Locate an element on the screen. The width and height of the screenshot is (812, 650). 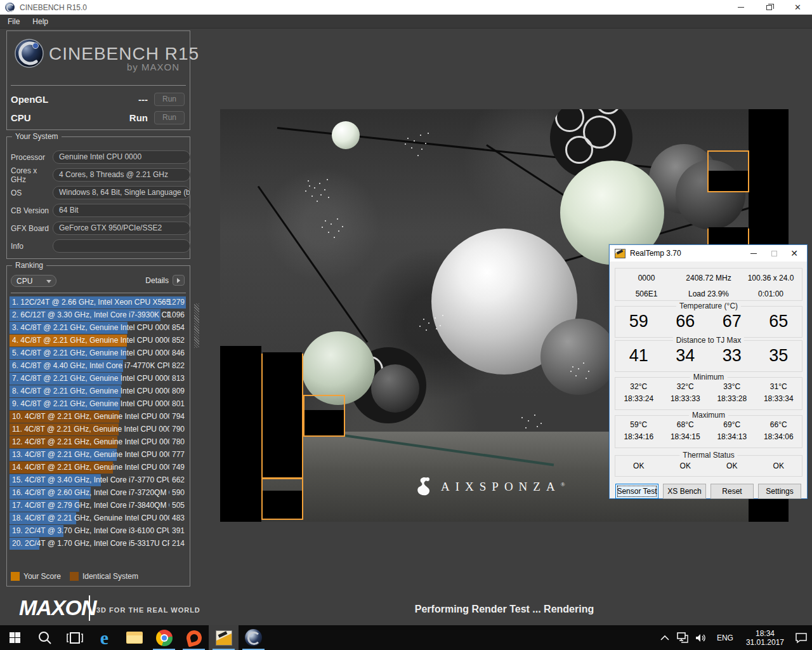
close-button: ✕ is located at coordinates (798, 8).